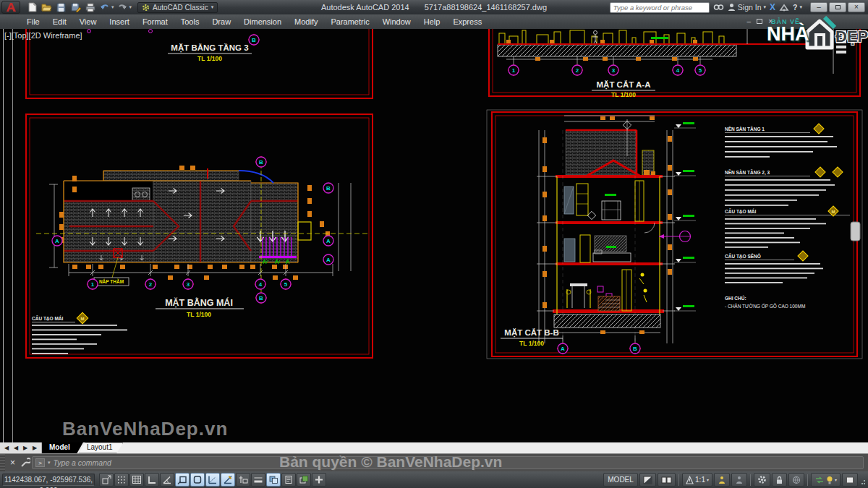 Image resolution: width=868 pixels, height=488 pixels. I want to click on menu-file: File, so click(33, 22).